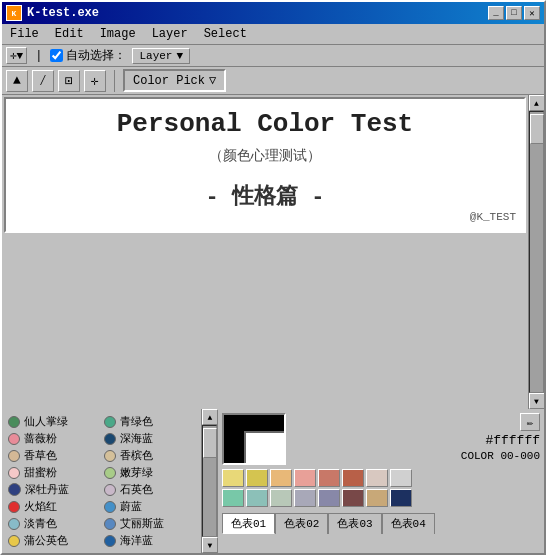  Describe the element at coordinates (536, 252) in the screenshot. I see `scroll-track` at that location.